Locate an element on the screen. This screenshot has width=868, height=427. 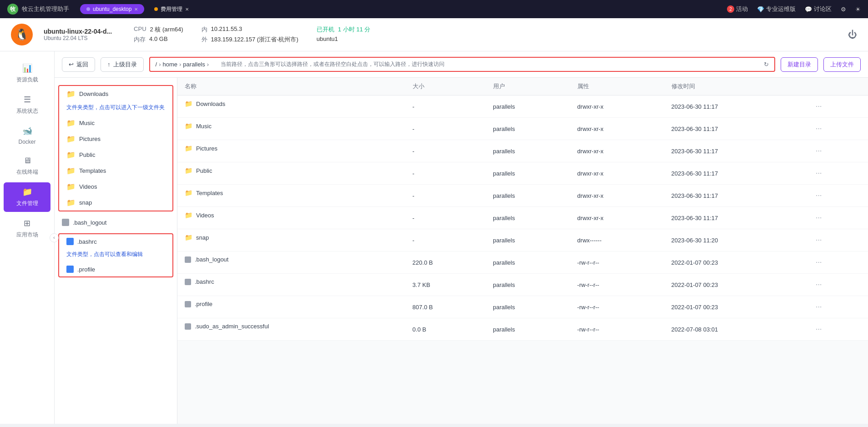
tree-item-snap-label: snap is located at coordinates (86, 203).